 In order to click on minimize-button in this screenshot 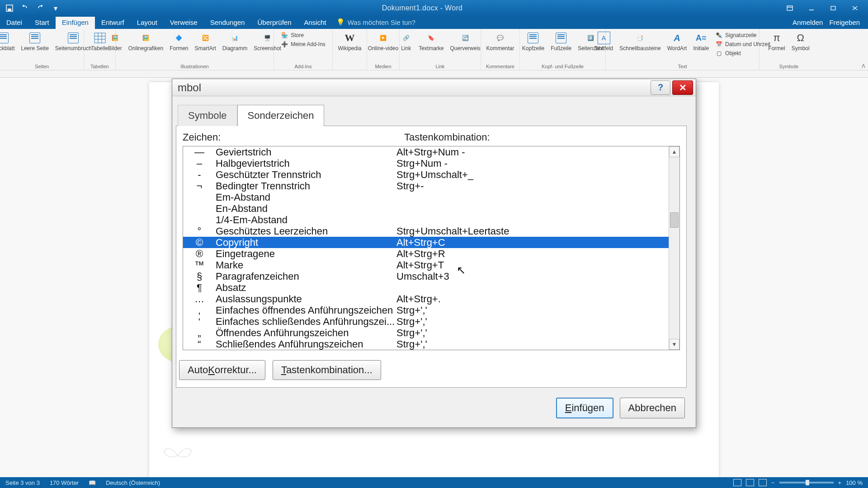, I will do `click(811, 8)`.